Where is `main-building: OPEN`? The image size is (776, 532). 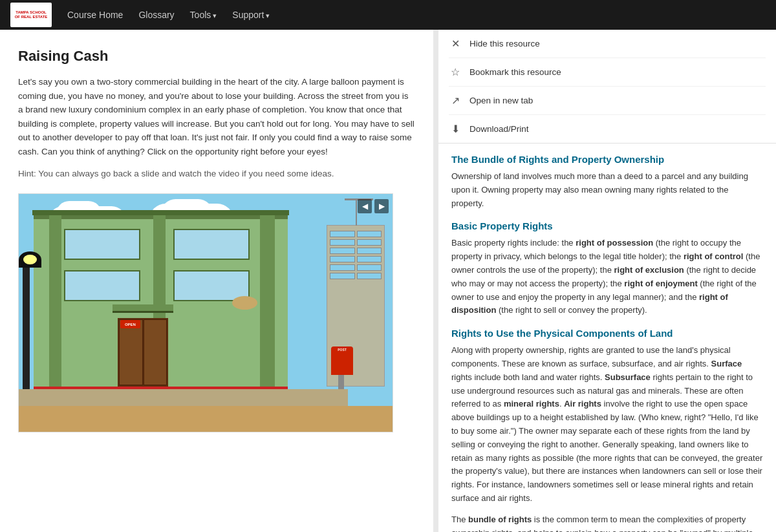
main-building: OPEN is located at coordinates (160, 301).